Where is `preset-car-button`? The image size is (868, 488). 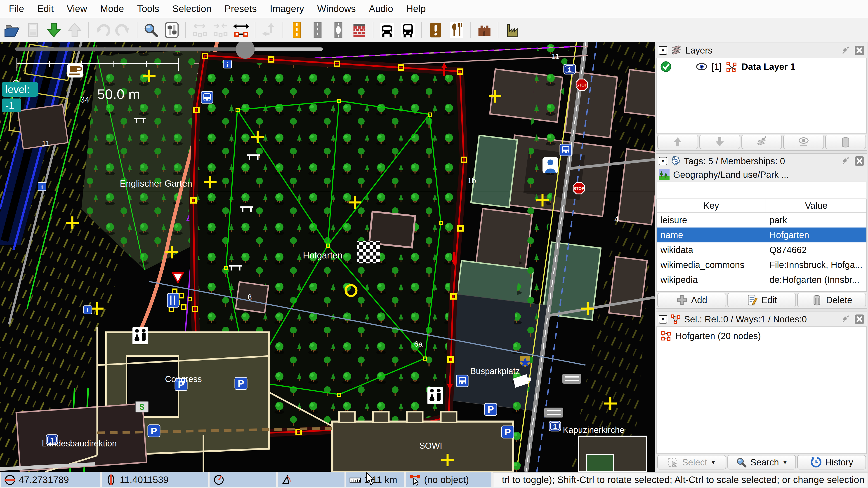
preset-car-button is located at coordinates (387, 30).